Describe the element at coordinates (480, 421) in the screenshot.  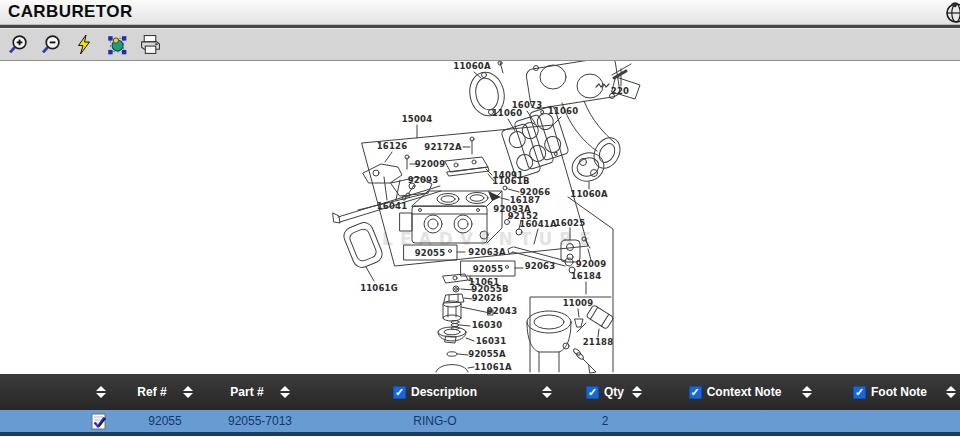
I see `table-row: 92055 92055-7013 RING-O 2` at that location.